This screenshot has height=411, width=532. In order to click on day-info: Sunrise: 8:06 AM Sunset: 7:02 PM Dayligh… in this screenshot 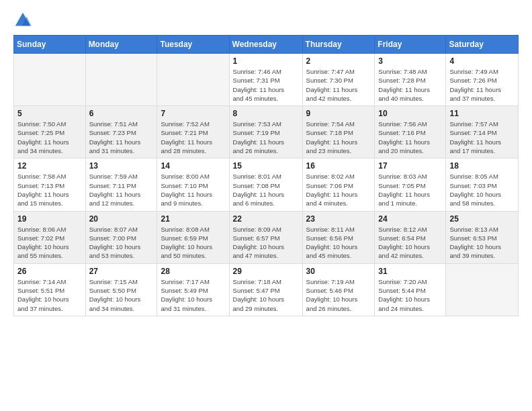, I will do `click(50, 243)`.